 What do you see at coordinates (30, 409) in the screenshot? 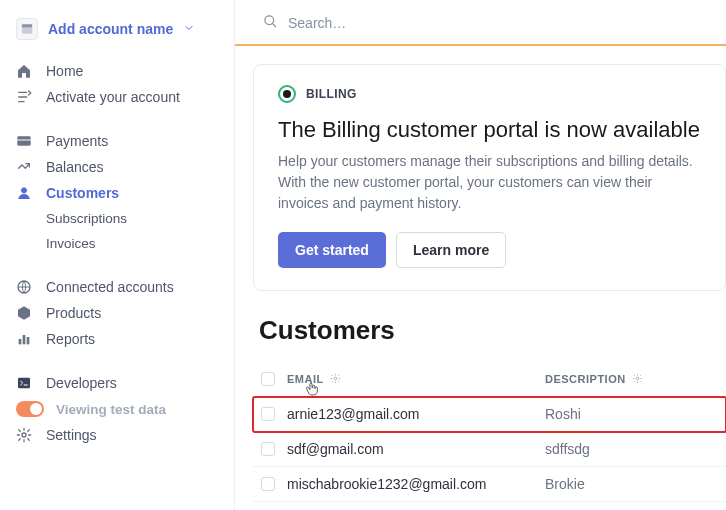
I see `toggle-icon` at bounding box center [30, 409].